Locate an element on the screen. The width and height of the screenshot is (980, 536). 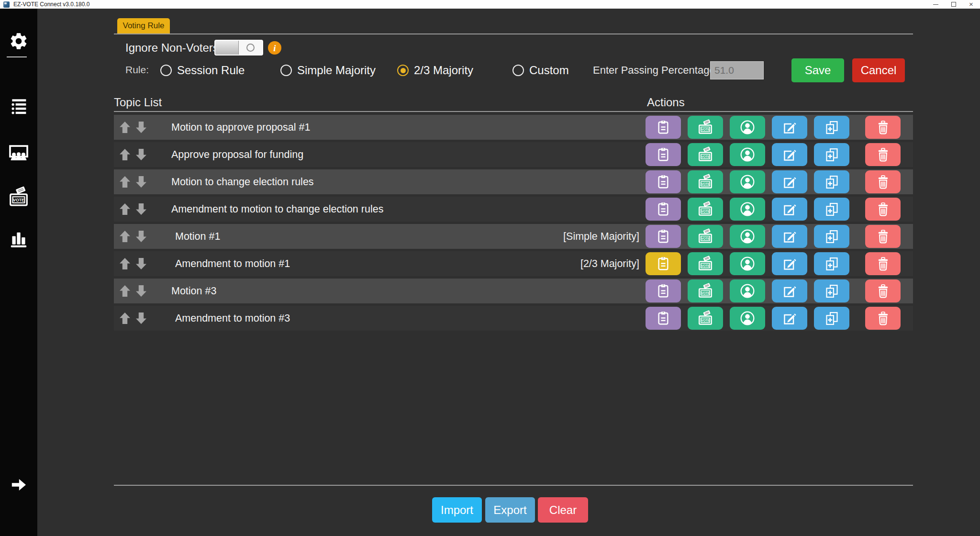
ballot-box-icon is located at coordinates (705, 182).